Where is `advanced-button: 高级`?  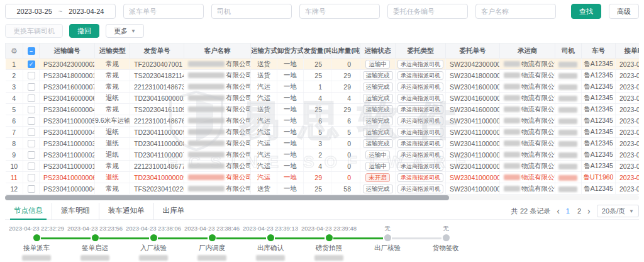 advanced-button: 高级 is located at coordinates (624, 11).